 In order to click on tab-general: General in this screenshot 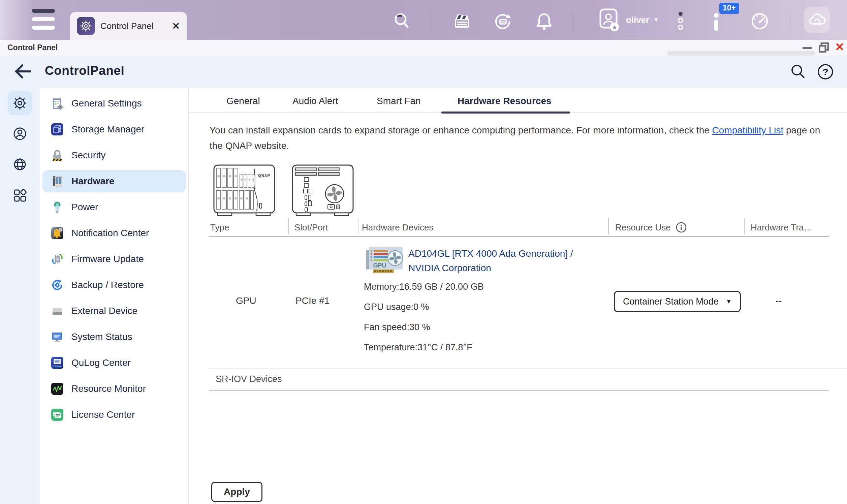, I will do `click(243, 101)`.